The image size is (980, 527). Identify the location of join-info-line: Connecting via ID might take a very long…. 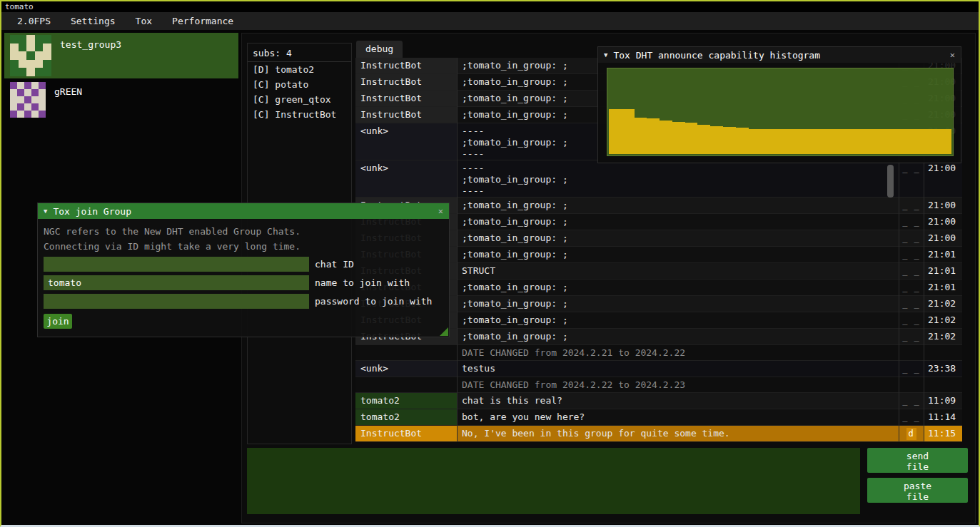
(246, 247).